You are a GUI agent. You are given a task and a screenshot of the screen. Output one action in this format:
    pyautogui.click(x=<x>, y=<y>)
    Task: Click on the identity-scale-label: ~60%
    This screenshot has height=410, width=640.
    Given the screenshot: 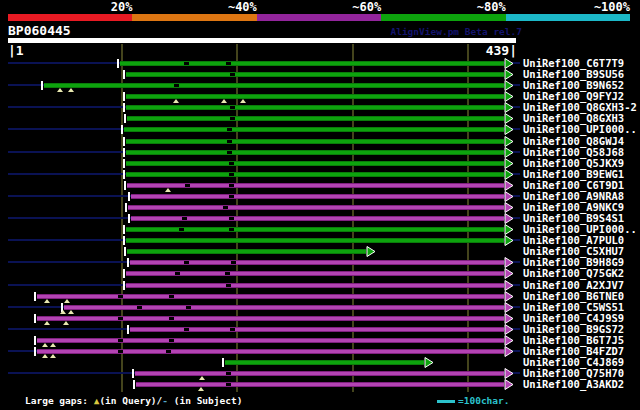 What is the action you would take?
    pyautogui.click(x=366, y=7)
    